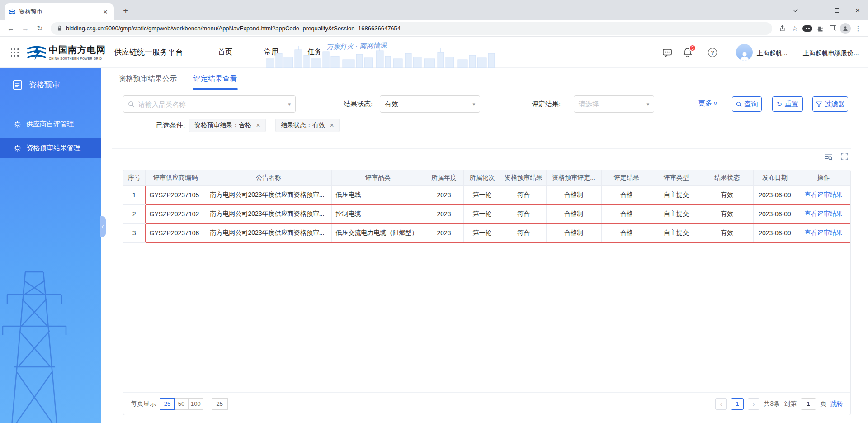 The height and width of the screenshot is (423, 868). What do you see at coordinates (790, 404) in the screenshot?
I see `goto-prefix-label: 到第` at bounding box center [790, 404].